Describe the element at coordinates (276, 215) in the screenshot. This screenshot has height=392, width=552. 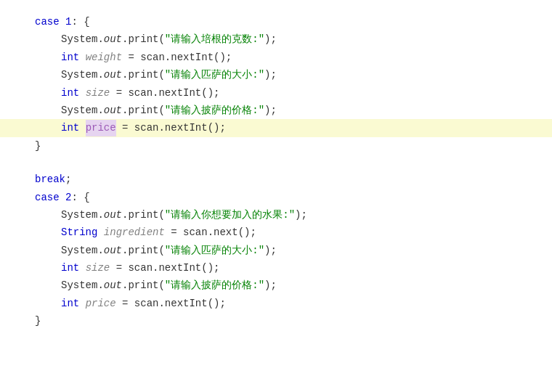
I see `code-line: System.out.print("请输入你想要加入的水果:");` at that location.